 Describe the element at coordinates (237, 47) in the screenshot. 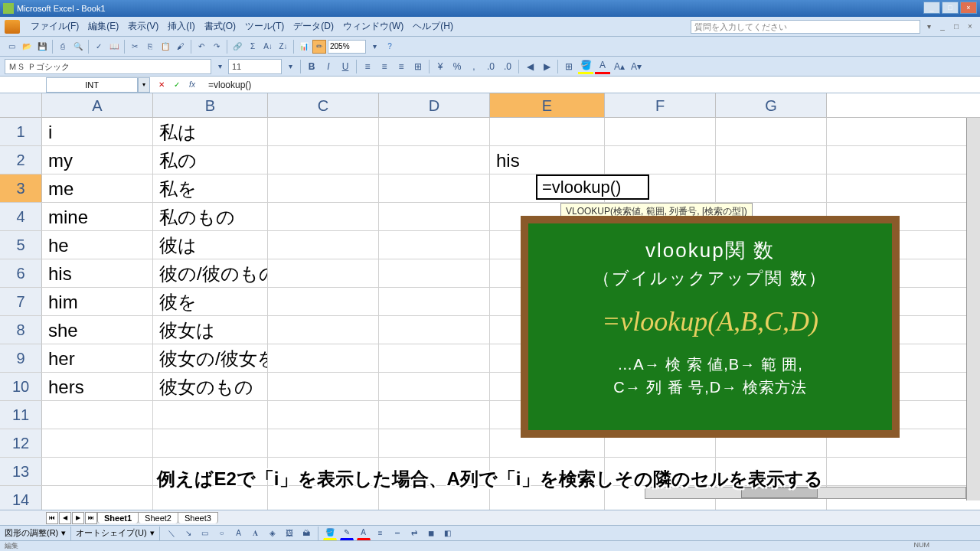

I see `hyperlink-icon: 🔗` at that location.